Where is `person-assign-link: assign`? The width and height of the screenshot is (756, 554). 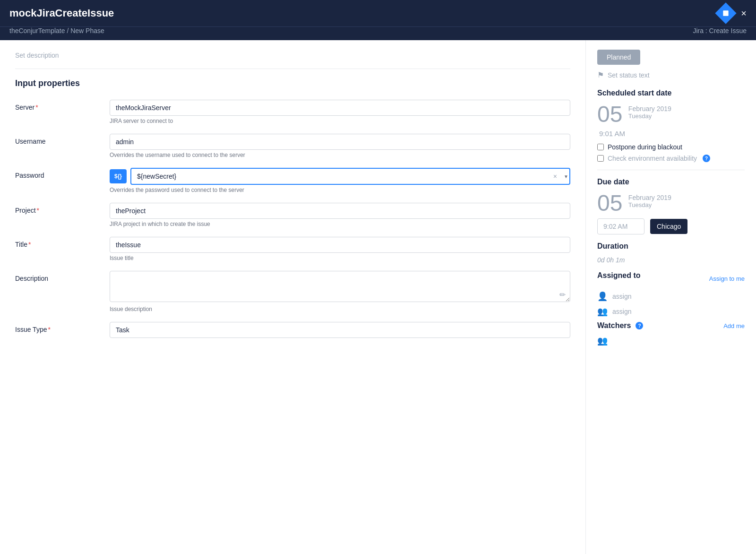 person-assign-link: assign is located at coordinates (622, 296).